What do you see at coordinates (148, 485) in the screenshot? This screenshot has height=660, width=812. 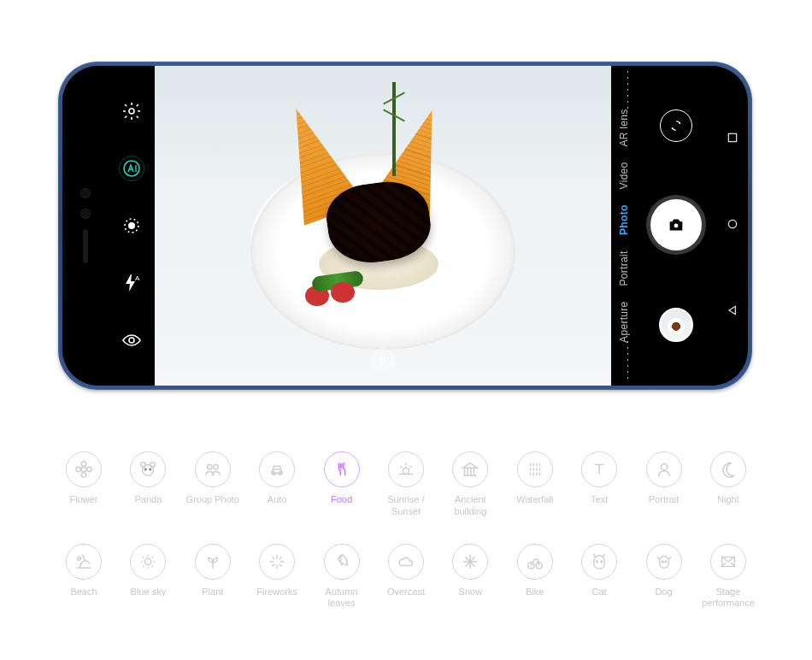 I see `scene-item-panda: Panda` at bounding box center [148, 485].